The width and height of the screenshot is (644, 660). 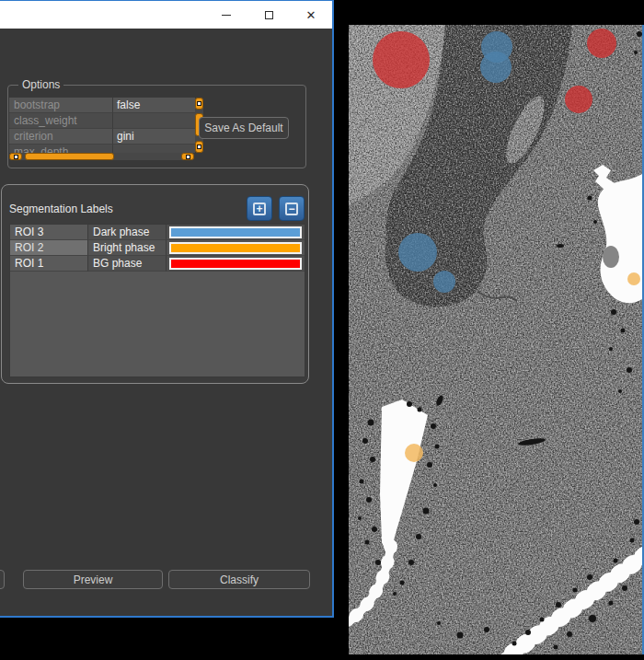 What do you see at coordinates (61, 105) in the screenshot?
I see `param-name: bootstrap` at bounding box center [61, 105].